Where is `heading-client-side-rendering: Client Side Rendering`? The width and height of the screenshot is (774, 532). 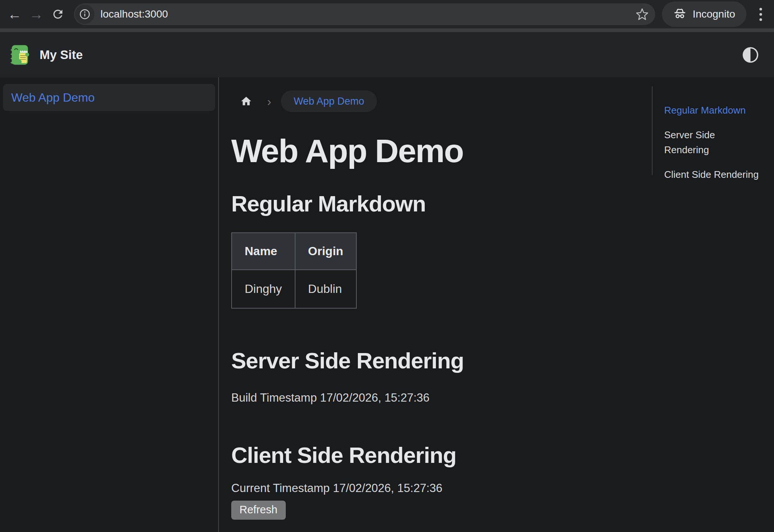 heading-client-side-rendering: Client Side Rendering is located at coordinates (434, 455).